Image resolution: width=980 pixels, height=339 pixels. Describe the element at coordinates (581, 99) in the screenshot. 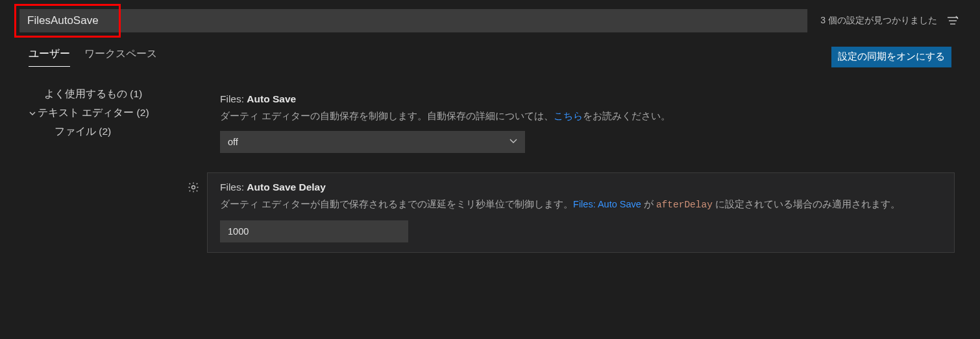

I see `setting-title: Files: Auto Save` at that location.